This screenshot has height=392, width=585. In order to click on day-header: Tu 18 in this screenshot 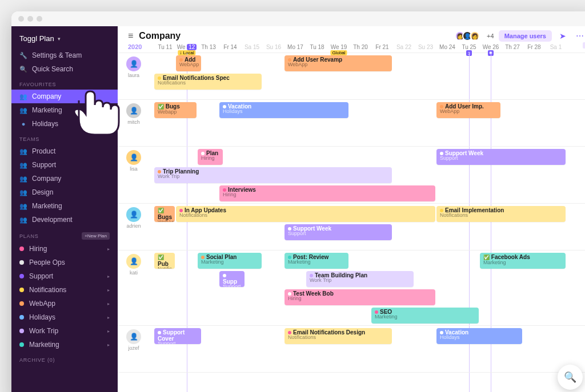, I will do `click(317, 47)`.